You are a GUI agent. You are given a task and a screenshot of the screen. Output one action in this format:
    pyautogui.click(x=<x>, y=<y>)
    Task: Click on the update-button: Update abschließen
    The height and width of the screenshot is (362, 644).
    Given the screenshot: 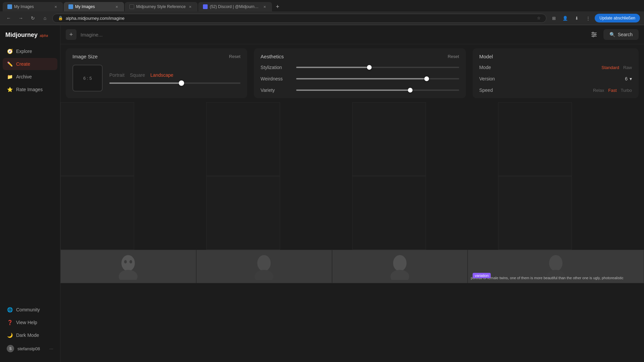 What is the action you would take?
    pyautogui.click(x=617, y=18)
    